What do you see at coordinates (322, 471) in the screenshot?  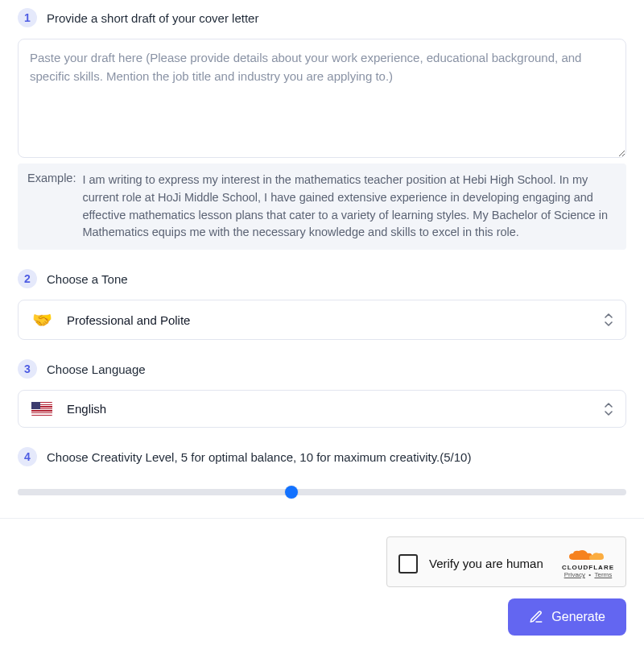 I see `step-creativity: 4 Choose Creativity Level, 5 for optimal…` at bounding box center [322, 471].